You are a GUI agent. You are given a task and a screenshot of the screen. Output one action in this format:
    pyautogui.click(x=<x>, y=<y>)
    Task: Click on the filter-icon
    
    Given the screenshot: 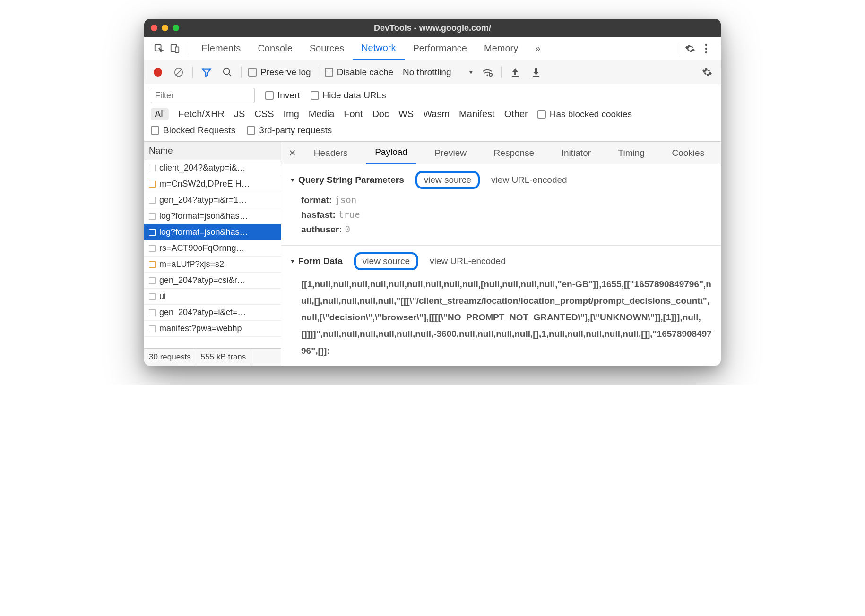 What is the action you would take?
    pyautogui.click(x=207, y=72)
    